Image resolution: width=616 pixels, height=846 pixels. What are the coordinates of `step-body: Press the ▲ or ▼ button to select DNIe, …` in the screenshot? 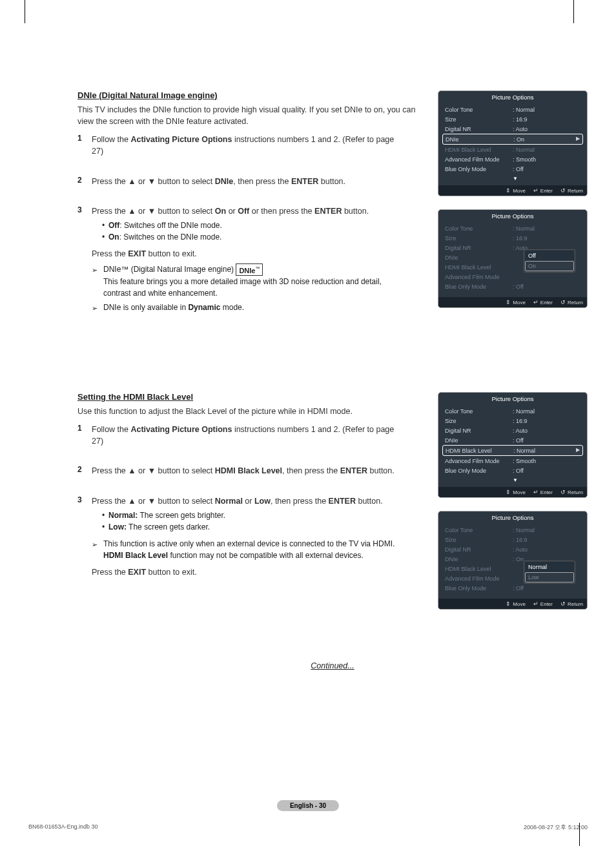 It's located at (243, 181).